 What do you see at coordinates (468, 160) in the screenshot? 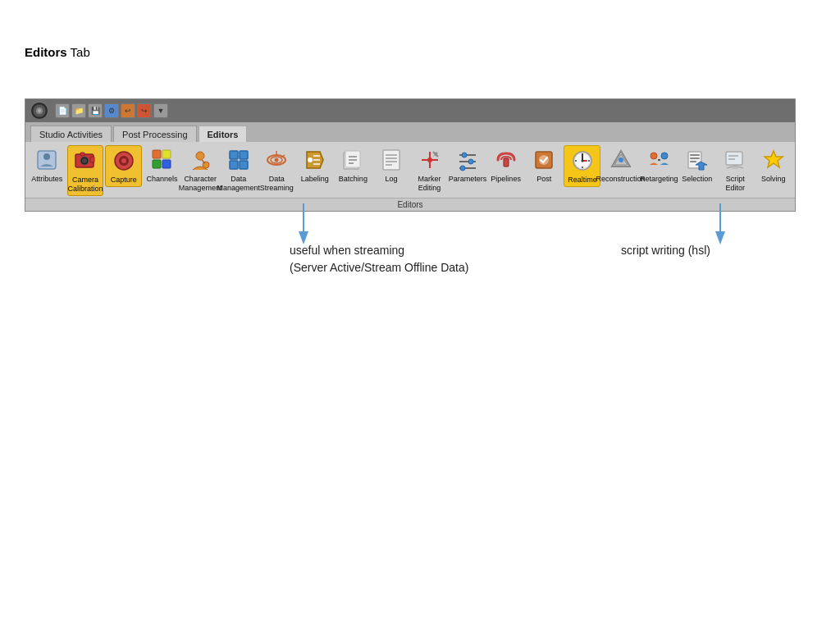
I see `parameters-icon` at bounding box center [468, 160].